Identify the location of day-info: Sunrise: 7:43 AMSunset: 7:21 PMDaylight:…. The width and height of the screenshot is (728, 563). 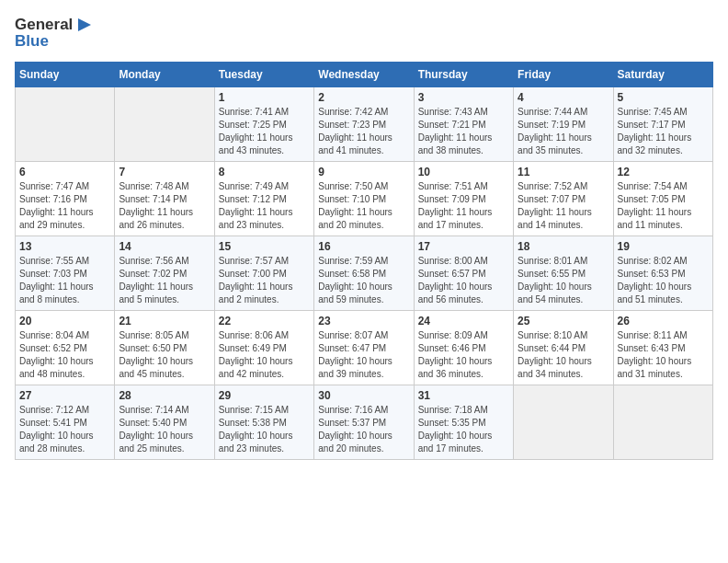
(463, 132).